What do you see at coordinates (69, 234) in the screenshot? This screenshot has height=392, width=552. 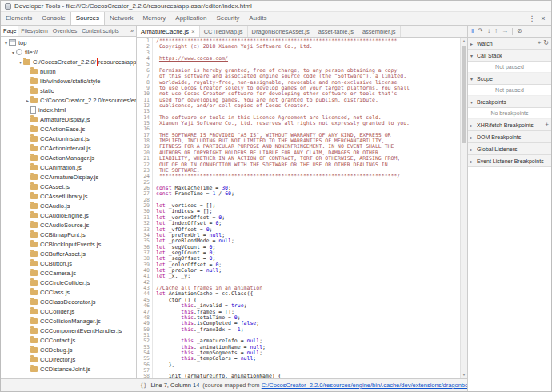 I see `tree-item-ccbitmapfont-js: CCBitmapFont.js` at bounding box center [69, 234].